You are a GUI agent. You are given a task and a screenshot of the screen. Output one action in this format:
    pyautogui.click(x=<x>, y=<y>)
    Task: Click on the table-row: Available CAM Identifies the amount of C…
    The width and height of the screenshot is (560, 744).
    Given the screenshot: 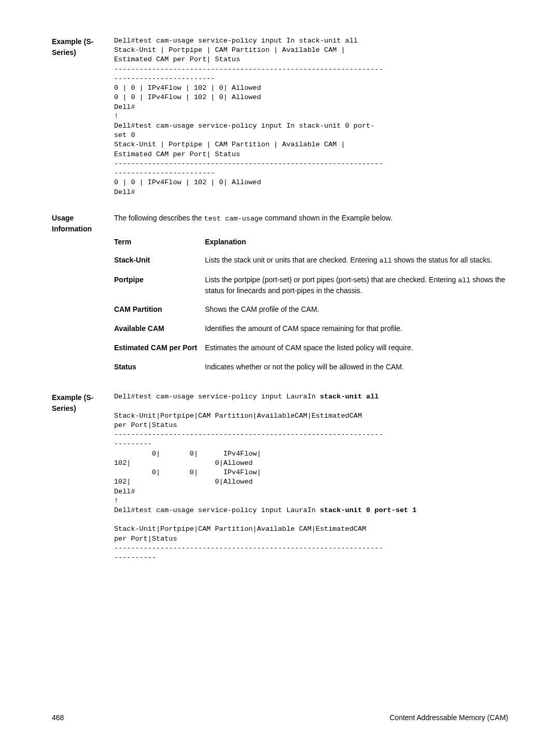 What is the action you would take?
    pyautogui.click(x=311, y=329)
    